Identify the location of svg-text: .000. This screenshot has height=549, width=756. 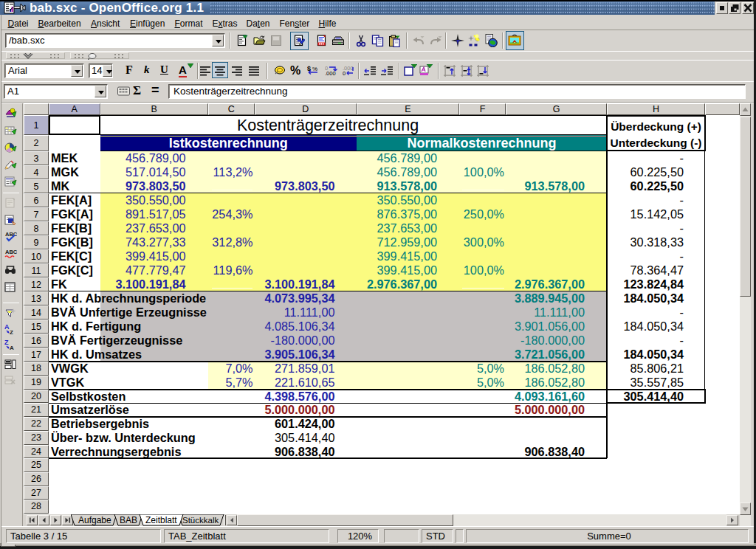
(331, 73).